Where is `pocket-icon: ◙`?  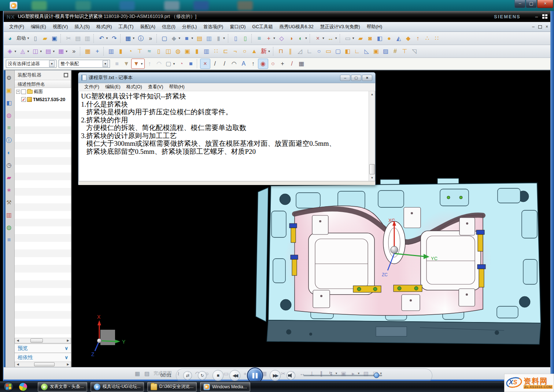
pocket-icon: ◙ is located at coordinates (370, 38).